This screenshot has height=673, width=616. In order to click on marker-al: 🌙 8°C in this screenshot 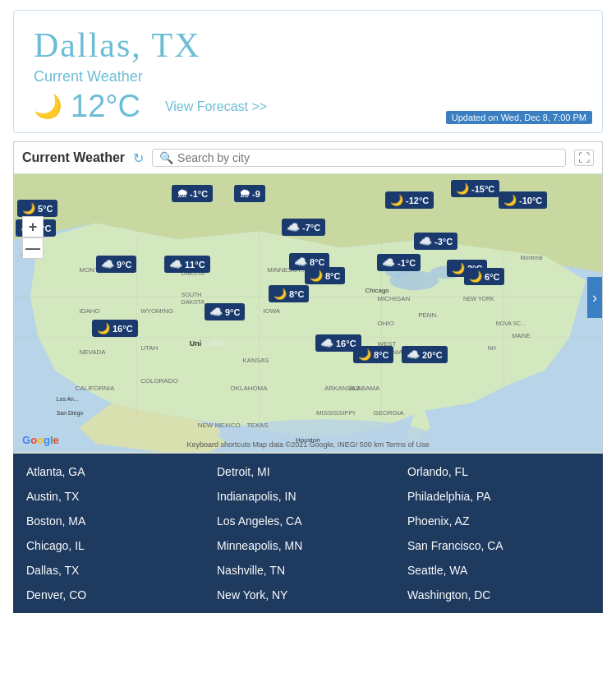, I will do `click(373, 355)`.